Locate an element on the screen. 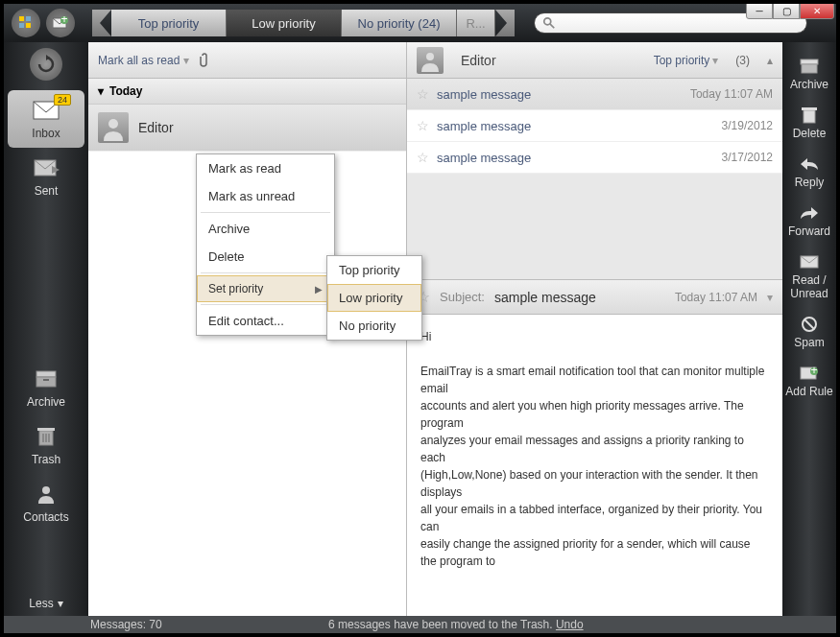 This screenshot has height=637, width=840. nav-less-toggle: Less ▾ is located at coordinates (46, 603).